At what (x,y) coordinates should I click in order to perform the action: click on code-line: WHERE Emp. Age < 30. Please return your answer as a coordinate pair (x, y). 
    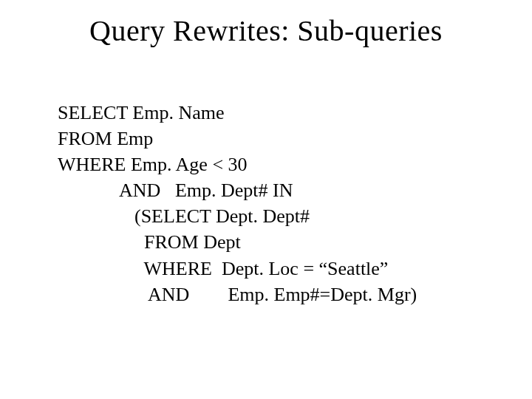
    Looking at the image, I should click on (269, 164).